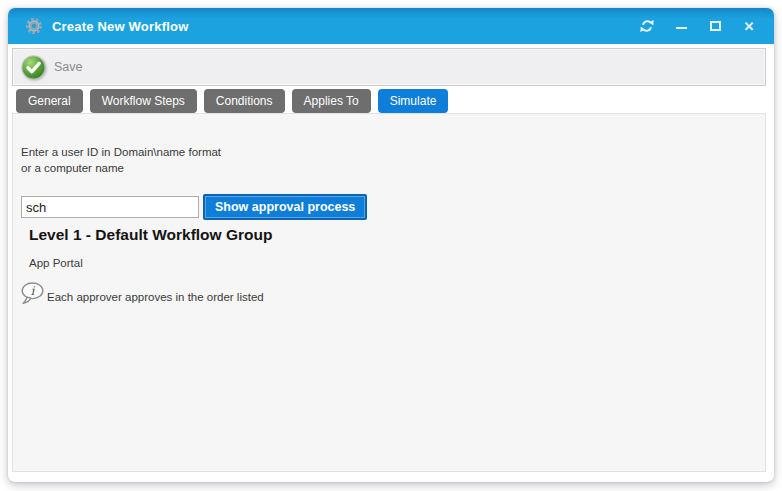  What do you see at coordinates (414, 101) in the screenshot?
I see `tab-simulate: Simulate` at bounding box center [414, 101].